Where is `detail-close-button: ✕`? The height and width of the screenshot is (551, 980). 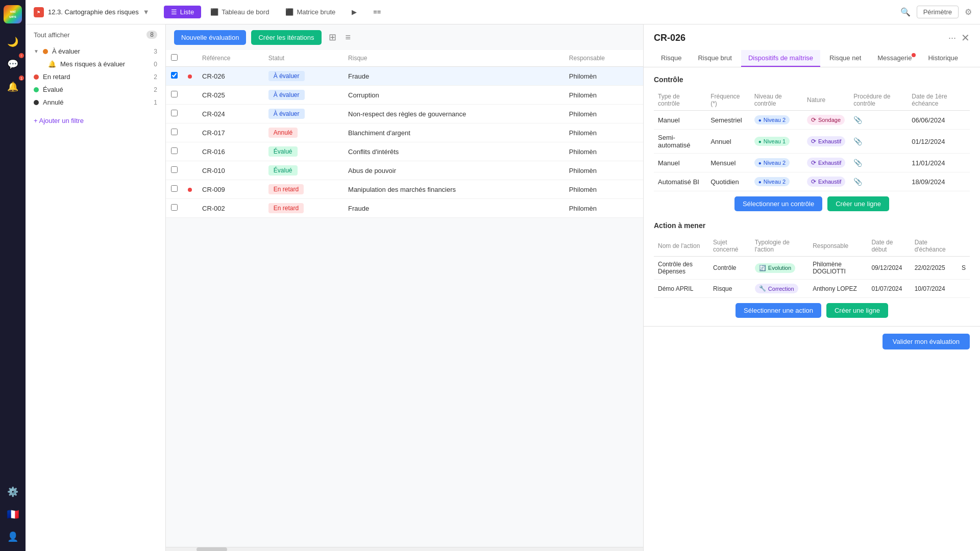 detail-close-button: ✕ is located at coordinates (966, 38).